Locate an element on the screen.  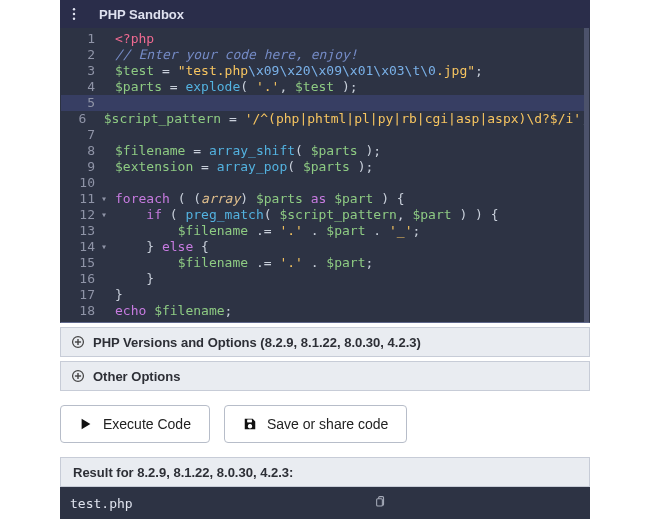
line-number: 12 is located at coordinates (81, 215).